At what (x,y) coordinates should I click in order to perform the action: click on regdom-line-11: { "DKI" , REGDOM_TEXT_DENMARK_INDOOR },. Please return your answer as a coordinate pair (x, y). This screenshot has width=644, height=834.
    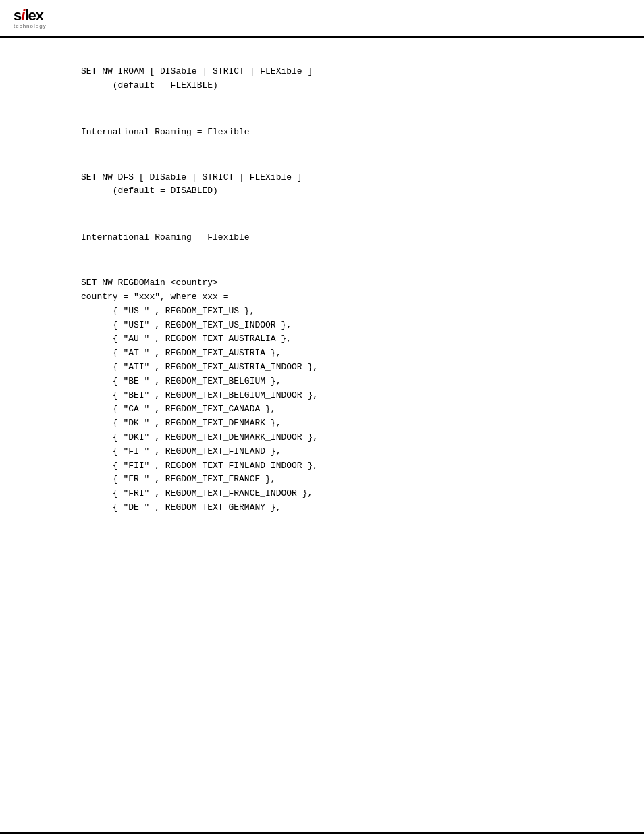
    Looking at the image, I should click on (363, 438).